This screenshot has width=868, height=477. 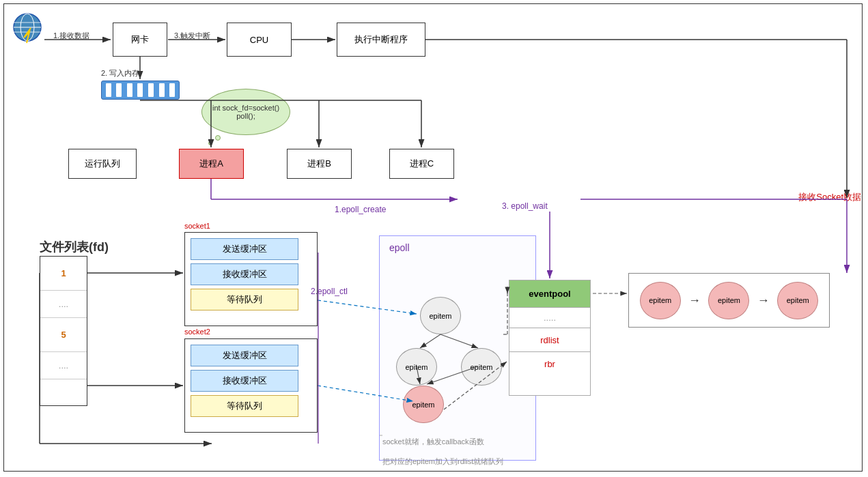 I want to click on callback-note: socket就绪，触发callback函数 把对应的epitem加入到rdlis…, so click(x=443, y=447).